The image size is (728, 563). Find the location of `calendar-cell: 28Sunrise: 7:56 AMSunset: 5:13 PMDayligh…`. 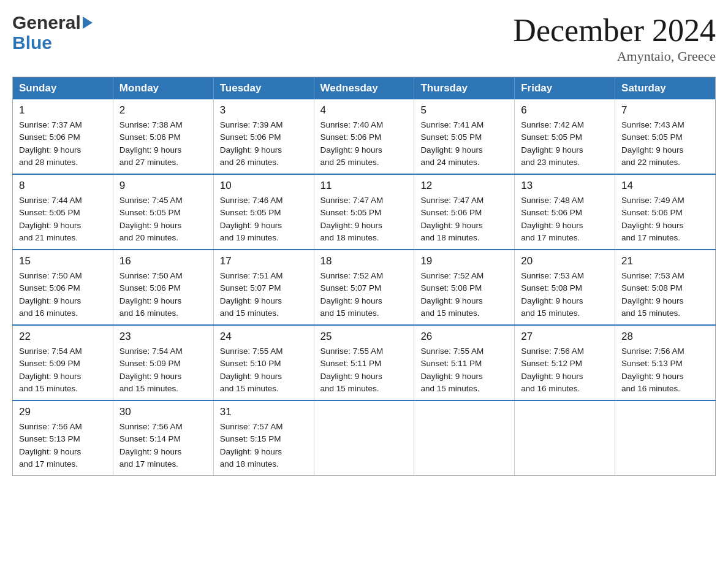

calendar-cell: 28Sunrise: 7:56 AMSunset: 5:13 PMDayligh… is located at coordinates (665, 363).